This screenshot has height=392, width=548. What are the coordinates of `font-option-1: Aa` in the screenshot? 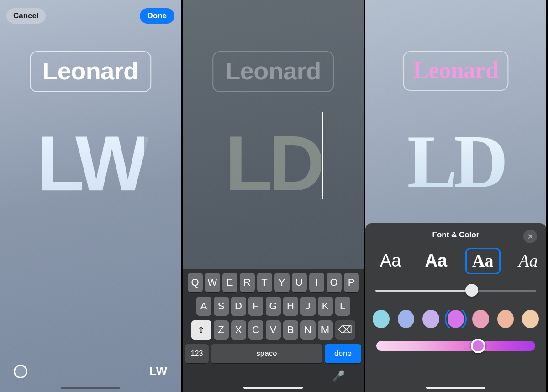 It's located at (436, 261).